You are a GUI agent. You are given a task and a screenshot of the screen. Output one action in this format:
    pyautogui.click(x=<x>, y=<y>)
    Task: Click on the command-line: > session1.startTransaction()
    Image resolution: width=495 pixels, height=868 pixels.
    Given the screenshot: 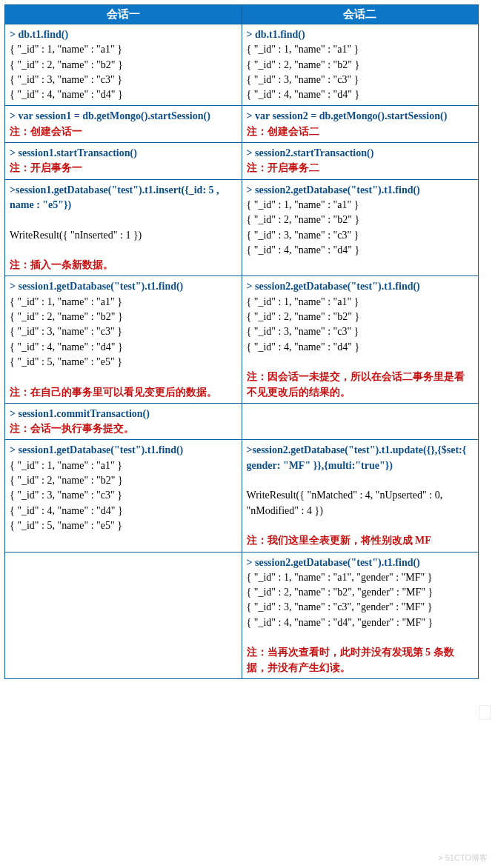 What is the action you would take?
    pyautogui.click(x=123, y=153)
    